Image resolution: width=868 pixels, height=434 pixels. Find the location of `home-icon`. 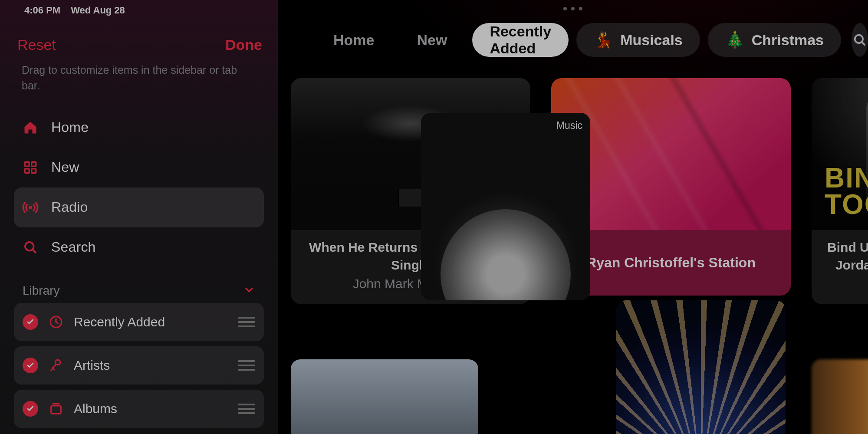

home-icon is located at coordinates (30, 128).